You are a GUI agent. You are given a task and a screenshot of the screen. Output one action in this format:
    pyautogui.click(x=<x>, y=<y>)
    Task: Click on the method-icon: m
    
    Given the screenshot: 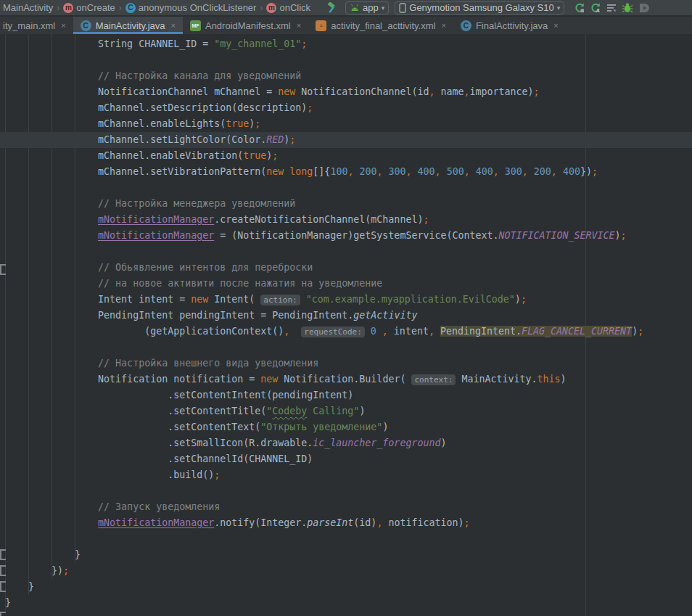 What is the action you would take?
    pyautogui.click(x=68, y=8)
    